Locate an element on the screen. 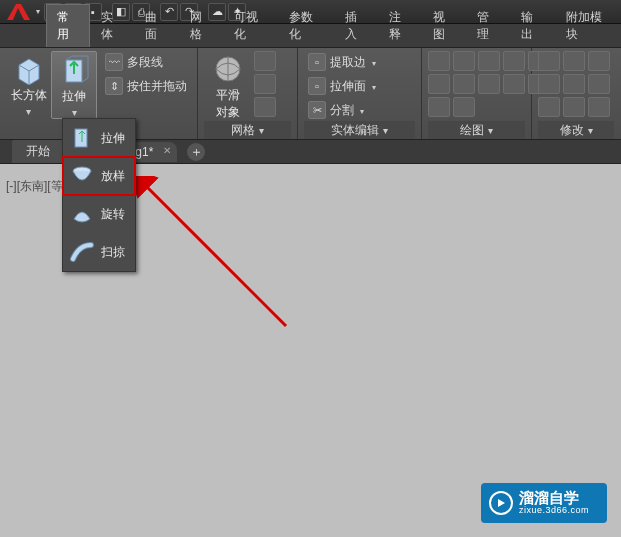 The width and height of the screenshot is (621, 537). extrude-button: 拉伸 ▾ is located at coordinates (74, 85).